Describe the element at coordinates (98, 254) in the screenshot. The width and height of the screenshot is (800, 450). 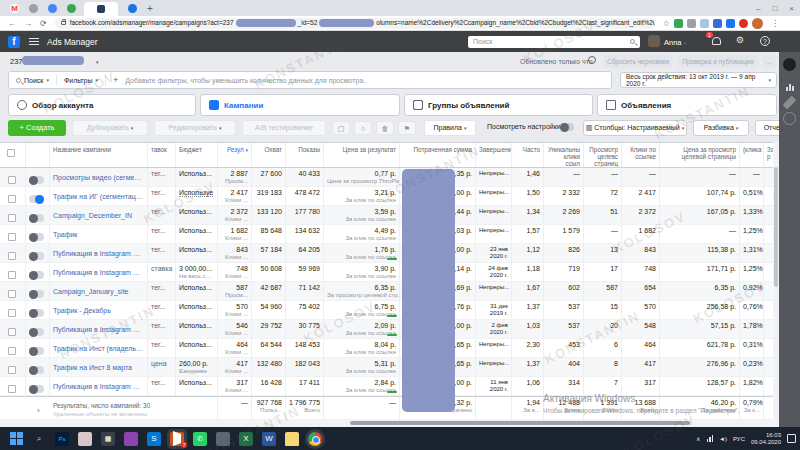
I see `campaign-name-link: Публикация в Instagram ★ -...` at that location.